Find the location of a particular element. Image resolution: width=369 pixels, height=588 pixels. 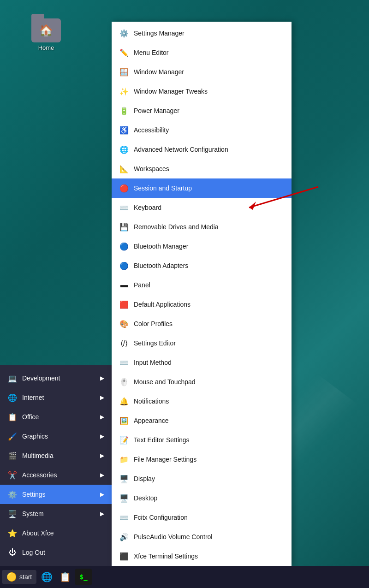

desktop-label: Desktop is located at coordinates (146, 498).